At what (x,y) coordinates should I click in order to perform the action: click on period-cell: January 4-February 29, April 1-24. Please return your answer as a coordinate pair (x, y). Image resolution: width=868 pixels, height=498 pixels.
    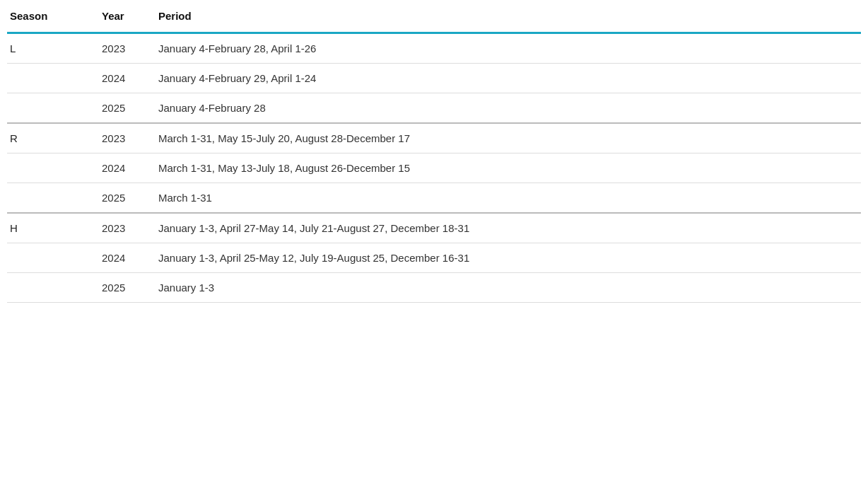
    Looking at the image, I should click on (508, 79).